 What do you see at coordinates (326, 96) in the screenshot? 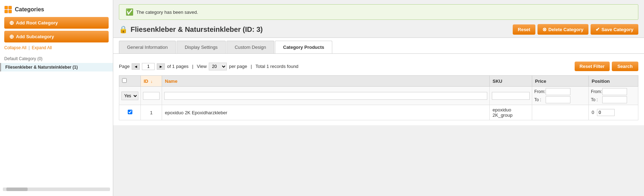
I see `filter-name-input` at bounding box center [326, 96].